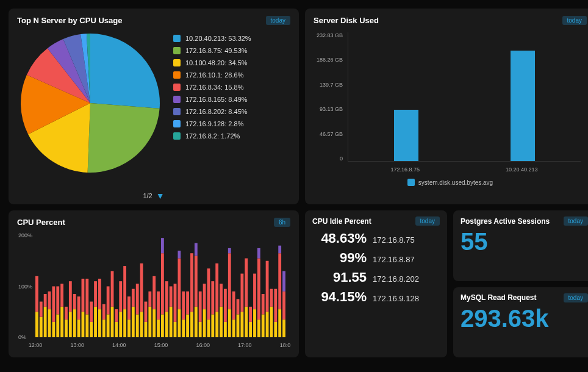 The image size is (588, 372). I want to click on legend-item: 172.16.8.2: 1.72%, so click(232, 136).